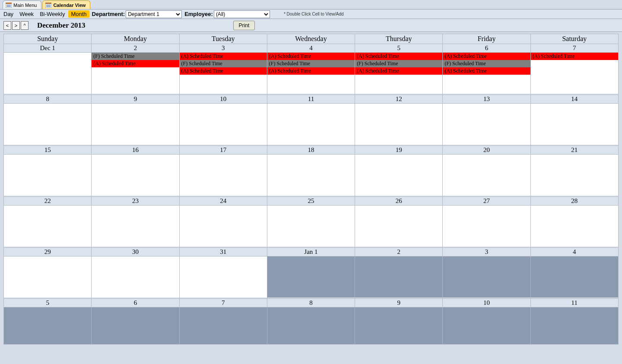 The image size is (622, 364). Describe the element at coordinates (399, 171) in the screenshot. I see `calendar-cell: 19` at that location.